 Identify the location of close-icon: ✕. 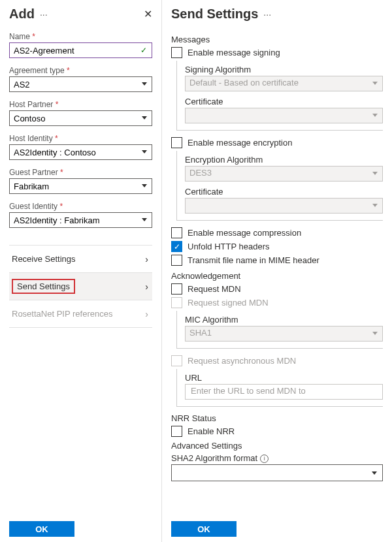
(148, 14).